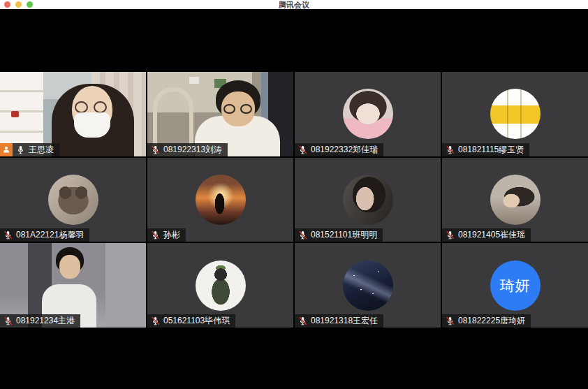 This screenshot has height=389, width=588. Describe the element at coordinates (70, 267) in the screenshot. I see `person-face` at that location.